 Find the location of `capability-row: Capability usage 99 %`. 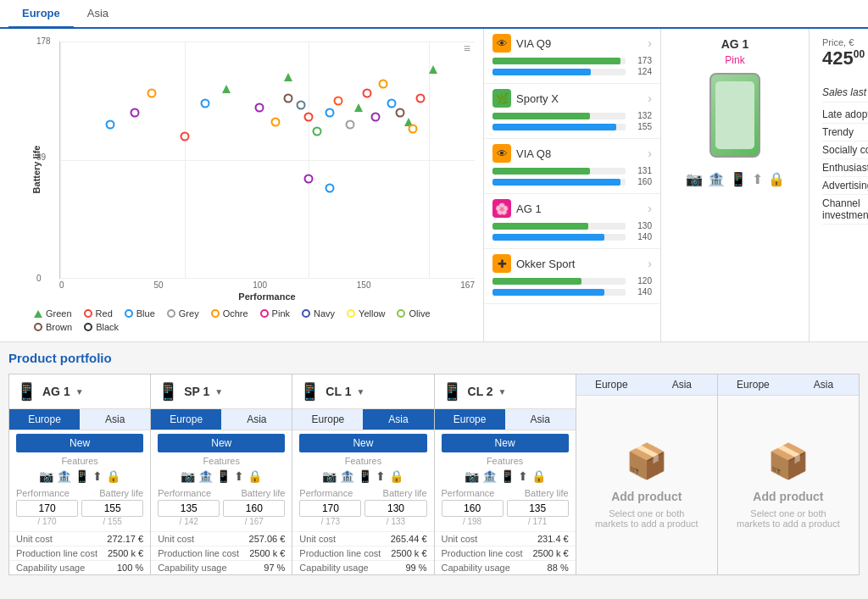

capability-row: Capability usage 99 % is located at coordinates (363, 568).